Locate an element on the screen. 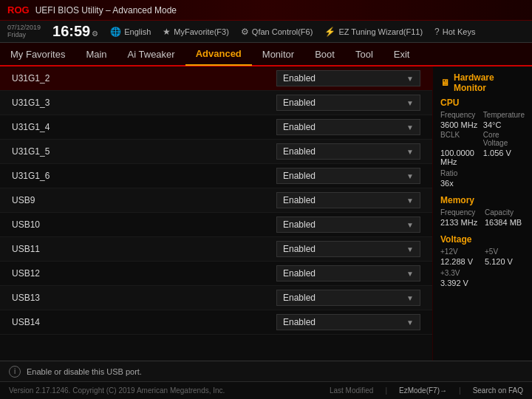  bios-row-usb12: USB12Enabled▼ is located at coordinates (216, 273).